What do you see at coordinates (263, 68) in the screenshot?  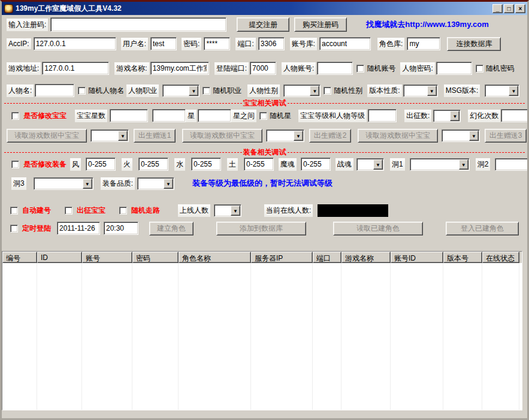 I see `login-port-input` at bounding box center [263, 68].